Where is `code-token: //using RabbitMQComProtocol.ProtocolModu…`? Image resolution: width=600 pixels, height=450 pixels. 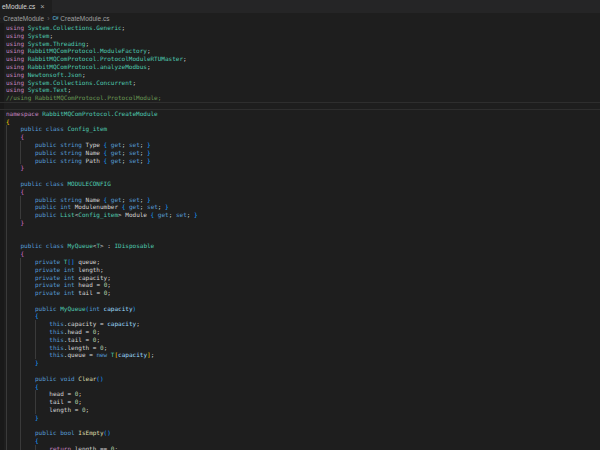 code-token: //using RabbitMQComProtocol.ProtocolModu… is located at coordinates (84, 98).